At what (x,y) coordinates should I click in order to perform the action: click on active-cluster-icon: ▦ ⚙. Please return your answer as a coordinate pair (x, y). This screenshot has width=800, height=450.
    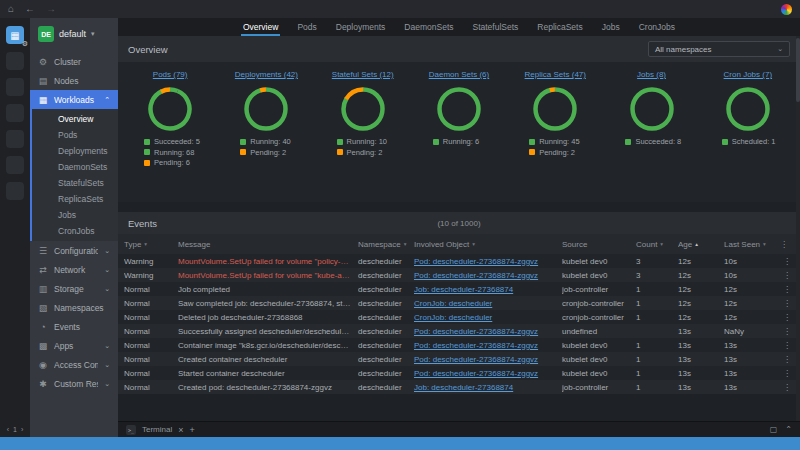
    Looking at the image, I should click on (15, 35).